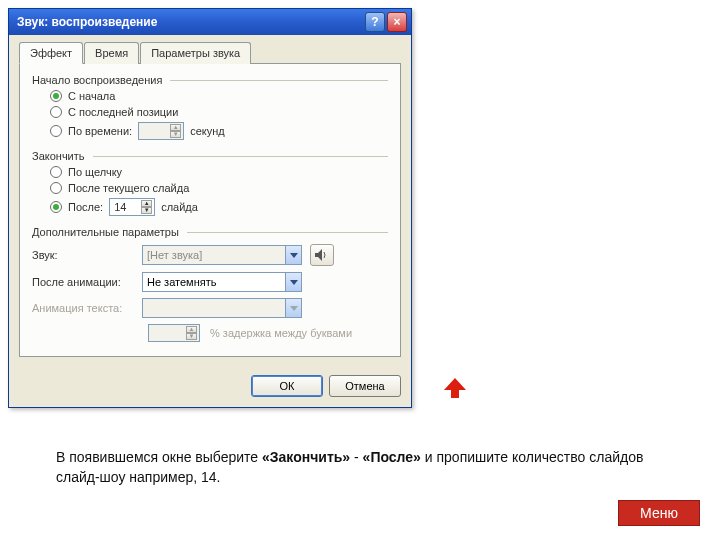 This screenshot has height=540, width=720. What do you see at coordinates (87, 255) in the screenshot?
I see `sound-label: Звук:` at bounding box center [87, 255].